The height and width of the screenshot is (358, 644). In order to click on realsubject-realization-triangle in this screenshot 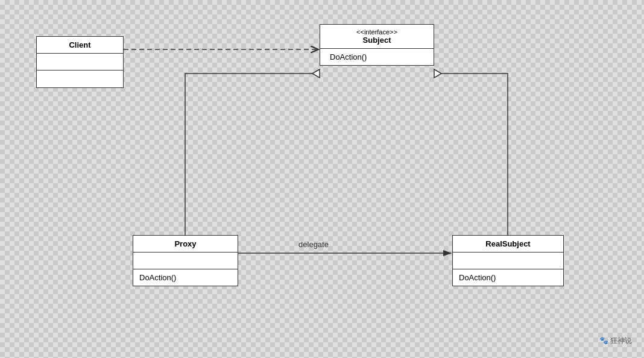, I will do `click(438, 74)`.